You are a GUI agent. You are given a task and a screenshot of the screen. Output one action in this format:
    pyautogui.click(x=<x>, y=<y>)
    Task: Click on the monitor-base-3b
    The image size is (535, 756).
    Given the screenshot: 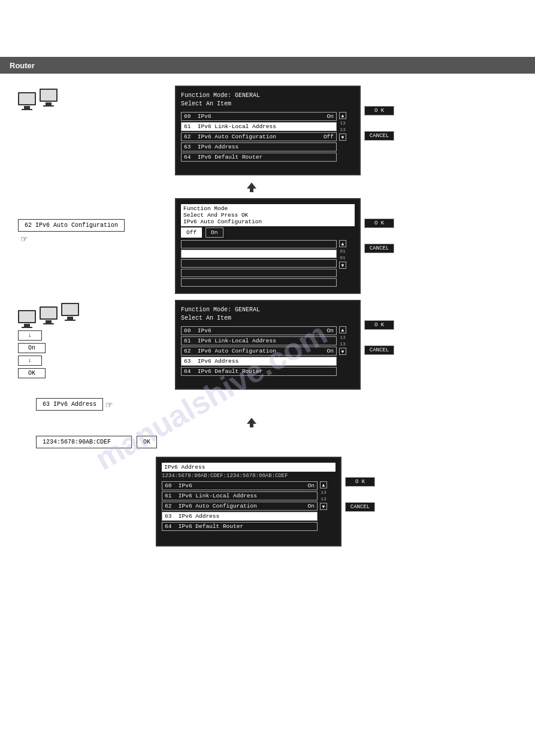 What is the action you would take?
    pyautogui.click(x=49, y=324)
    